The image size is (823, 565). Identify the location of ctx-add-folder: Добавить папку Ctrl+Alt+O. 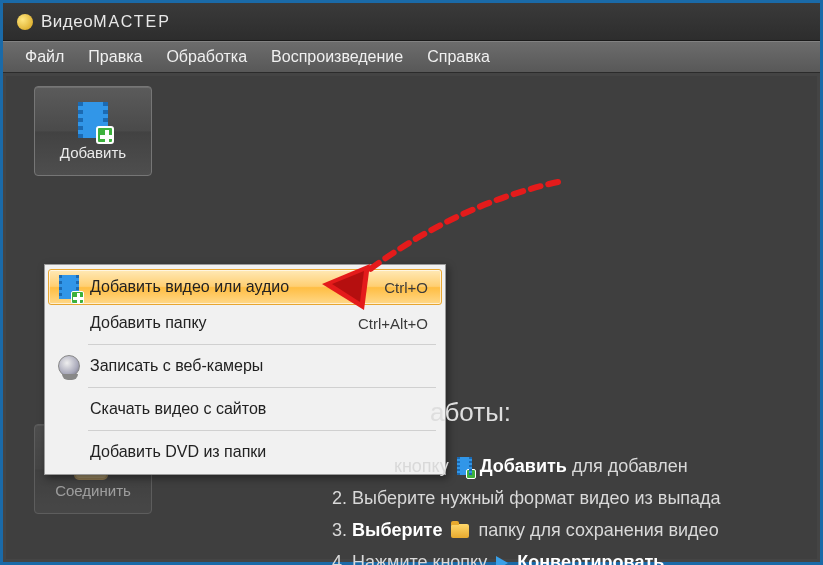
(245, 323).